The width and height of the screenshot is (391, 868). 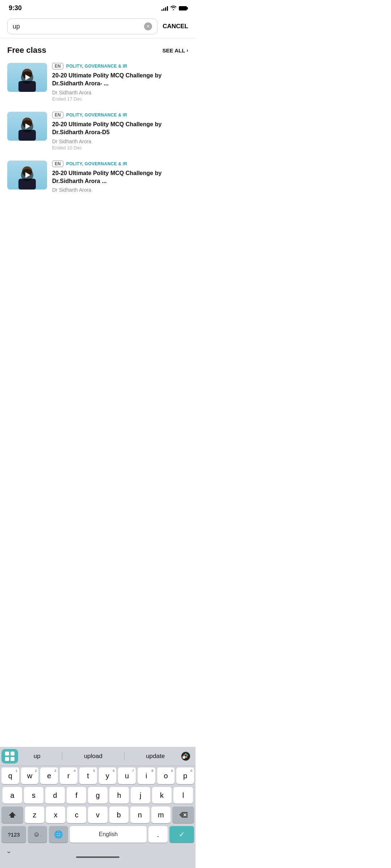 What do you see at coordinates (27, 50) in the screenshot?
I see `section-title: Free class` at bounding box center [27, 50].